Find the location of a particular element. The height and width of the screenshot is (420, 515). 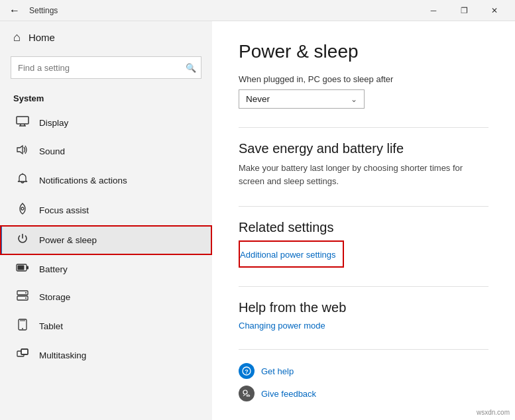

sidebar-item-storage: Storage is located at coordinates (106, 297).